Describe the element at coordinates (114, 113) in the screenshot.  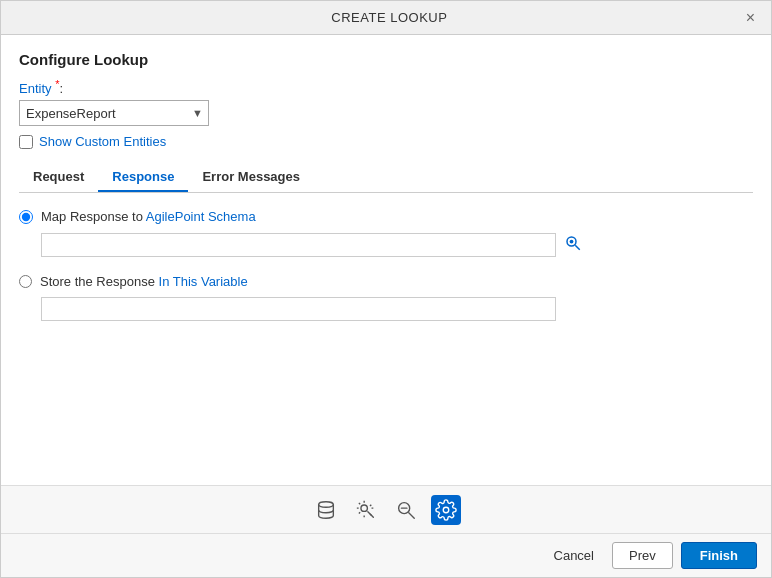
I see `entity-select: ExpenseReport` at that location.